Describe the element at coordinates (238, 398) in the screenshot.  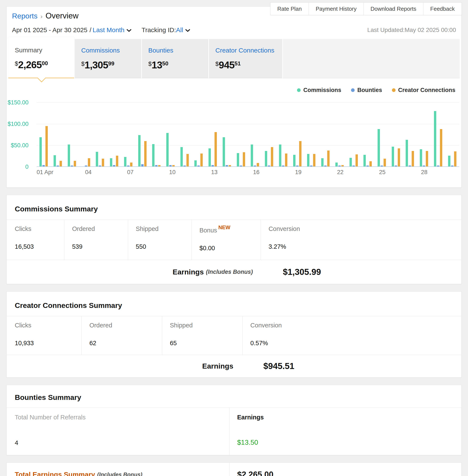
I see `bounties-summary-title: Bounties Summary` at that location.